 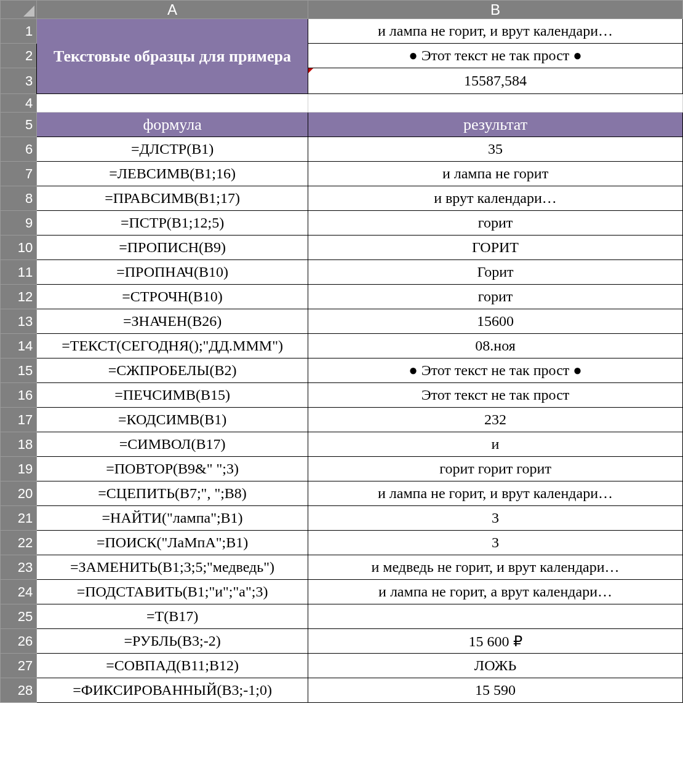 I want to click on cell-a14: =ТЕКСТ(СЕГОДНЯ();"ДД.МММ"), so click(x=172, y=346).